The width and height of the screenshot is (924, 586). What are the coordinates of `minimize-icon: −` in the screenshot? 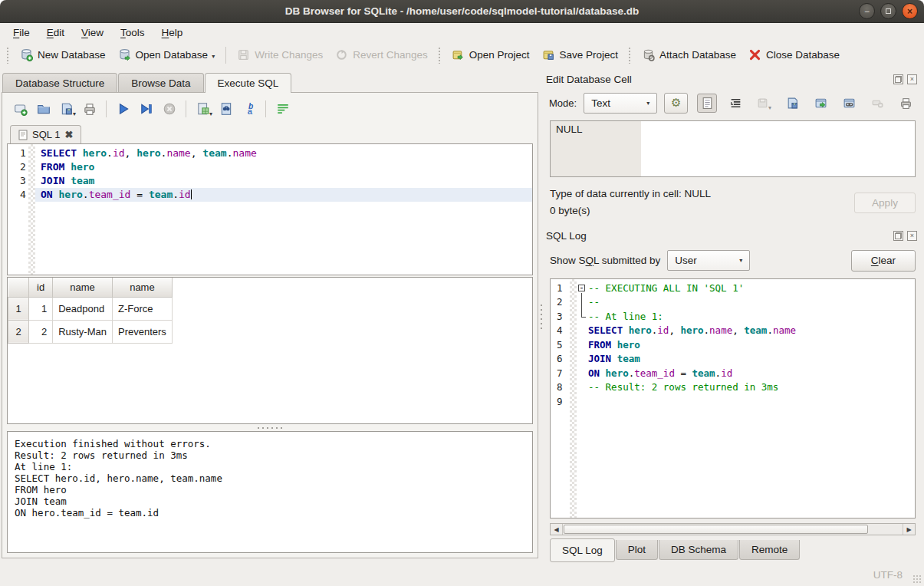 It's located at (866, 11).